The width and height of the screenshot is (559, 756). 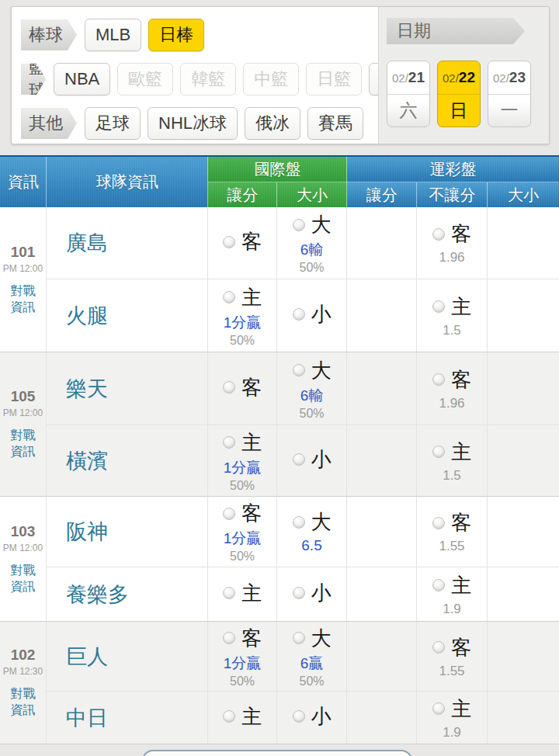 I want to click on date-panel: 日期 02/21 六 02/22 日 02/23 一, so click(x=464, y=75).